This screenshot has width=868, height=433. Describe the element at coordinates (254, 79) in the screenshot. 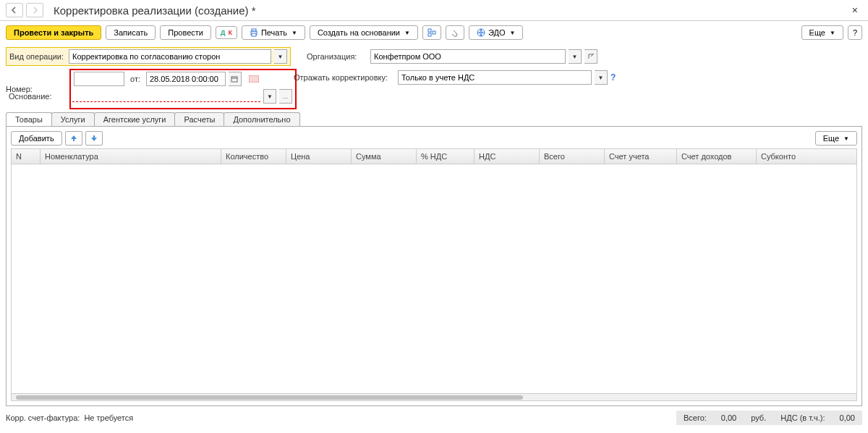

I see `date-indicator-icon` at that location.